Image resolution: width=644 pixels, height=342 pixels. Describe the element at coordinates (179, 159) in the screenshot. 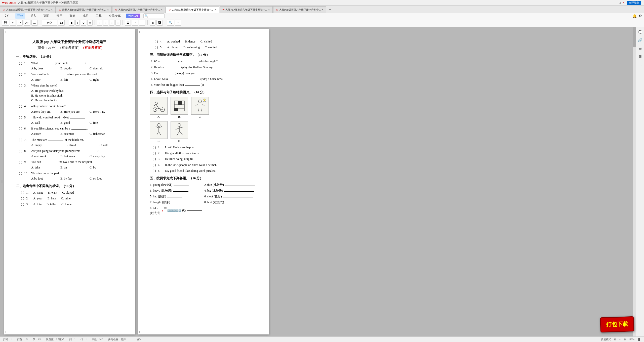

I see `sec4-q3-text: He likes doing kung fu.` at that location.